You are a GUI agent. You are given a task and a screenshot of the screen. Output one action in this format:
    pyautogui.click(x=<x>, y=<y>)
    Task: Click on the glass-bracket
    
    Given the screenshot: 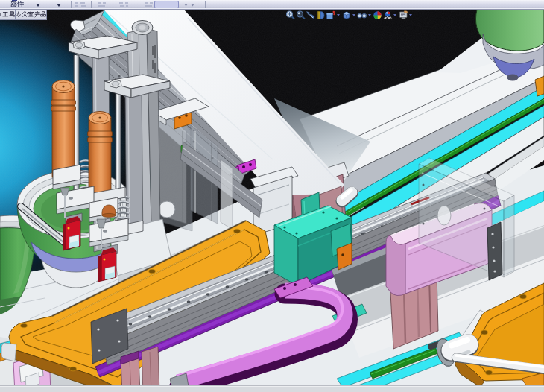 What is the action you would take?
    pyautogui.click(x=495, y=251)
    